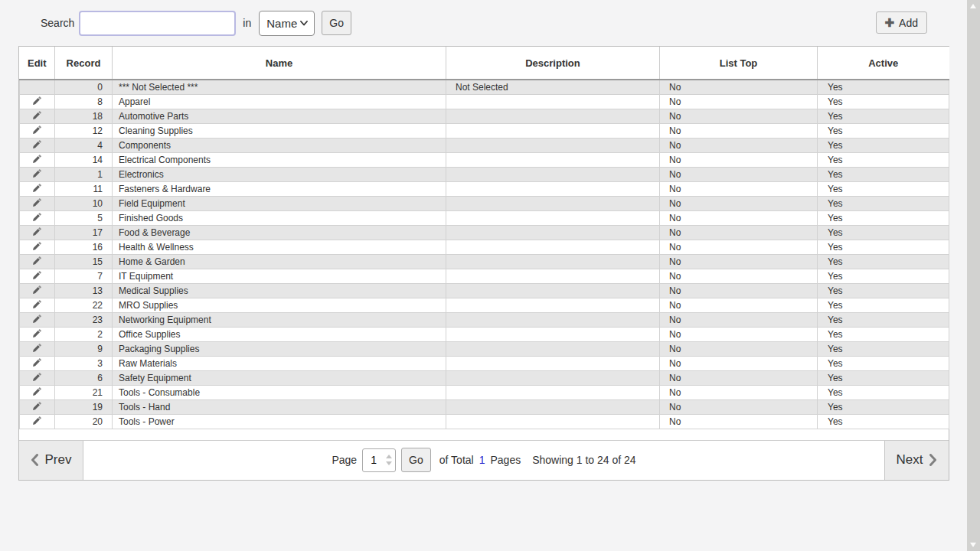 The width and height of the screenshot is (980, 551). What do you see at coordinates (279, 217) in the screenshot?
I see `name-cell: Finished Goods` at bounding box center [279, 217].